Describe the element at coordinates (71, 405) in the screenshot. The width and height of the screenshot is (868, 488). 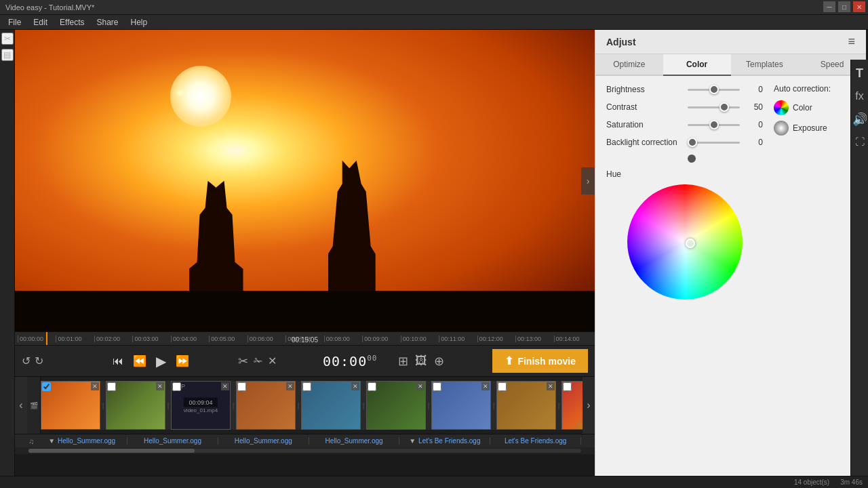
I see `clip-1: ✕` at that location.